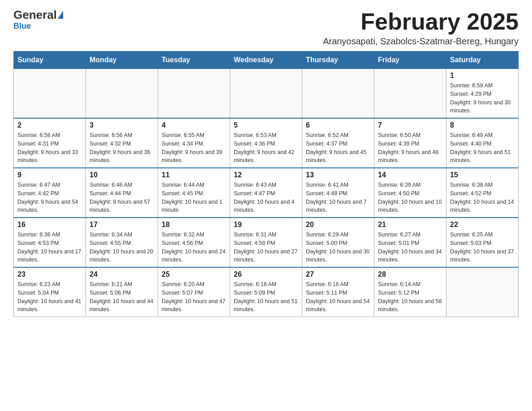 The image size is (532, 411). What do you see at coordinates (122, 247) in the screenshot?
I see `day-info: Sunrise: 6:34 AMSunset: 4:55 PMDaylight:…` at bounding box center [122, 247].